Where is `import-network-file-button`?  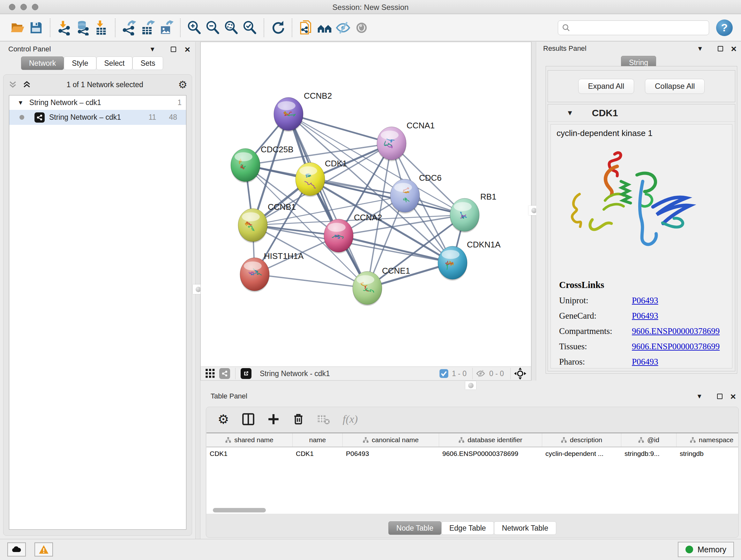
import-network-file-button is located at coordinates (64, 27).